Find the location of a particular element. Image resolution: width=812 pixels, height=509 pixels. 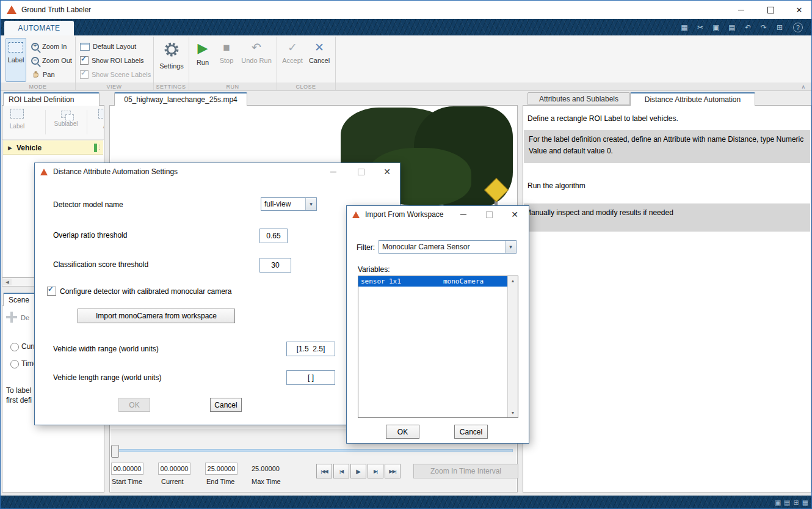

vehicle-length-input is located at coordinates (311, 378).